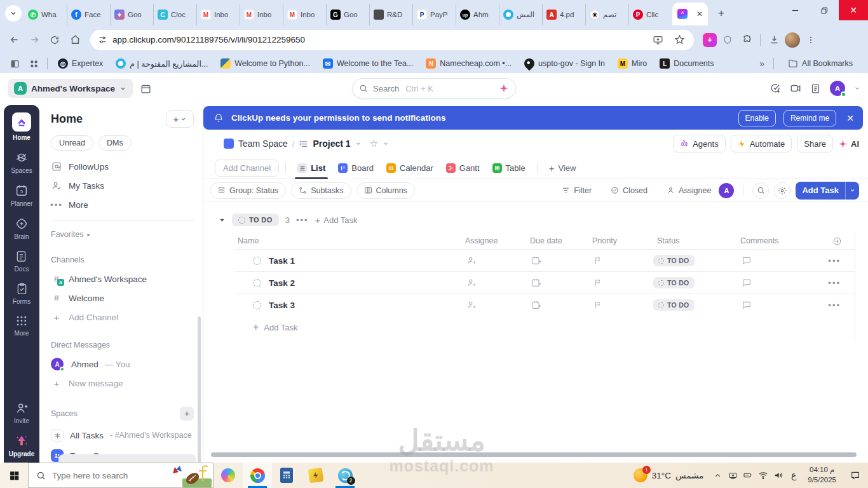 The height and width of the screenshot is (488, 868). What do you see at coordinates (15, 64) in the screenshot?
I see `side-panel-icon` at bounding box center [15, 64].